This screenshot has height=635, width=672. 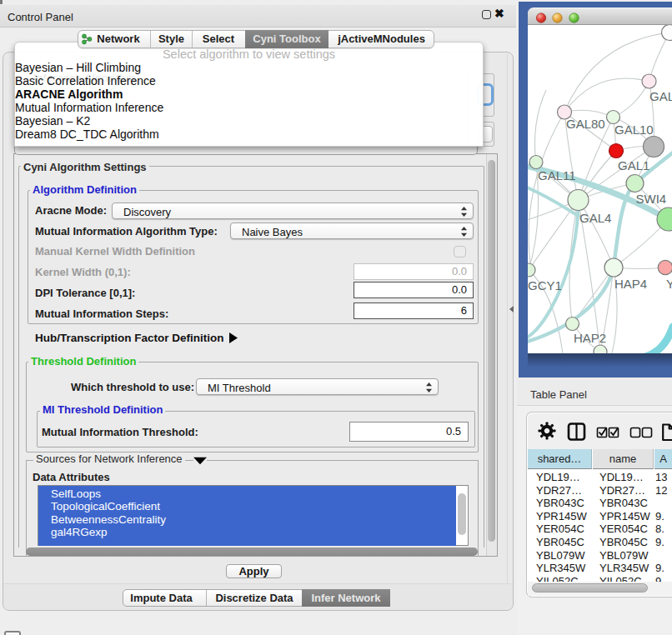 I want to click on svg-text: HAP4, so click(x=630, y=283).